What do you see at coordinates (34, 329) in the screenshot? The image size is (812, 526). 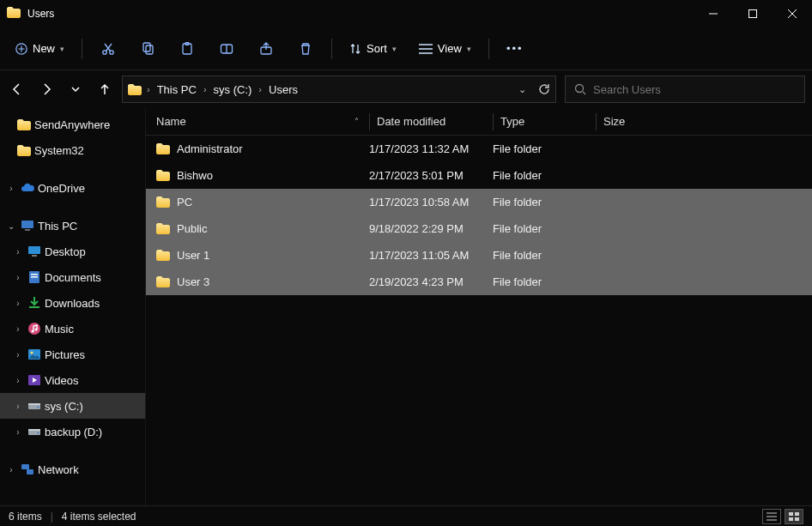 I see `music-icon` at bounding box center [34, 329].